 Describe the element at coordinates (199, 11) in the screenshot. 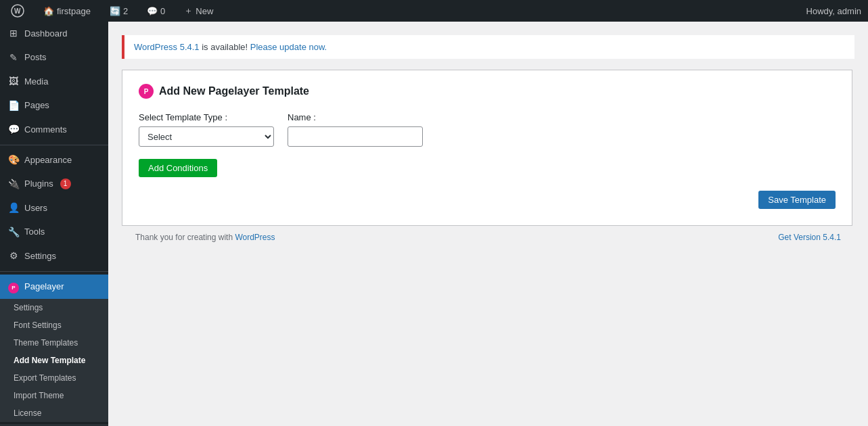

I see `new-content-menu: ＋ New` at that location.